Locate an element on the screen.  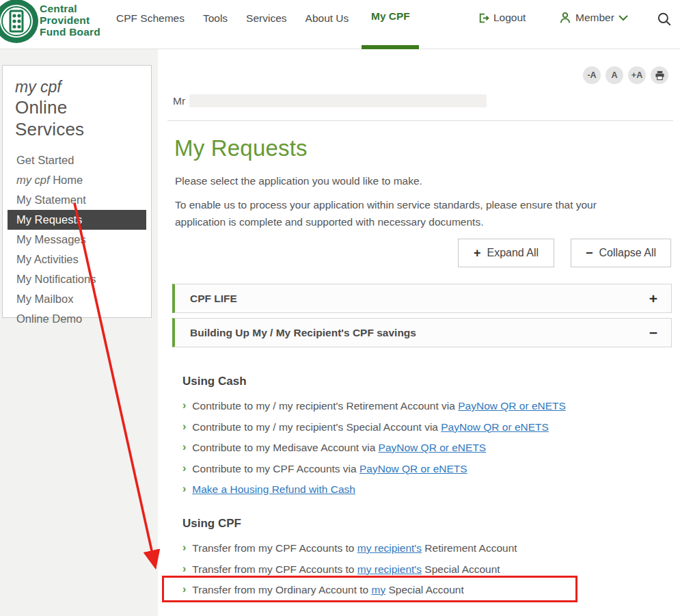
expand-all-label: Expand All is located at coordinates (513, 253).